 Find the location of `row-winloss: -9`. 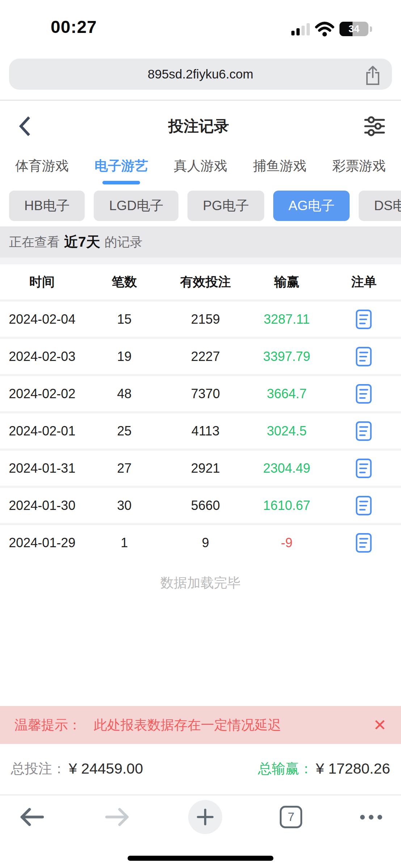

row-winloss: -9 is located at coordinates (287, 543).